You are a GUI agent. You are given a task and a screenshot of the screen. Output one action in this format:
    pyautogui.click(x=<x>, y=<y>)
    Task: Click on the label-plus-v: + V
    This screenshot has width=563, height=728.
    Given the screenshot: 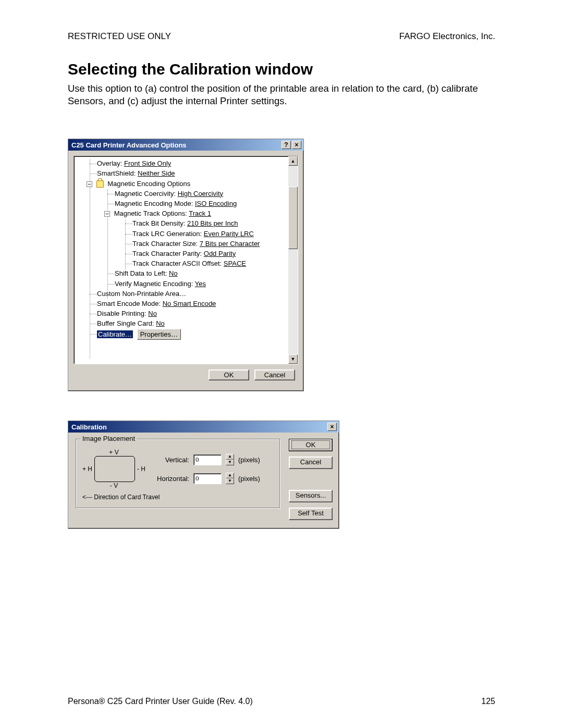 What is the action you would take?
    pyautogui.click(x=114, y=452)
    